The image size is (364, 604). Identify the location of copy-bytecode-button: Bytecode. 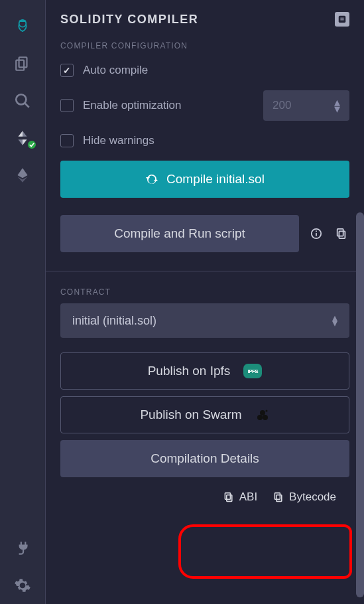
(305, 497).